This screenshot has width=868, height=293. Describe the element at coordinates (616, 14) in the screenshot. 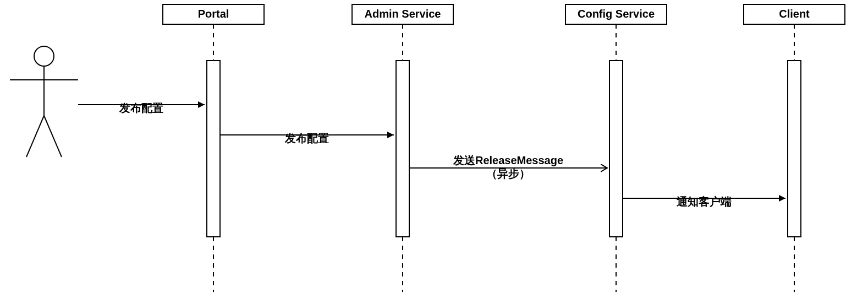

I see `participant-config-label: Config Service` at that location.